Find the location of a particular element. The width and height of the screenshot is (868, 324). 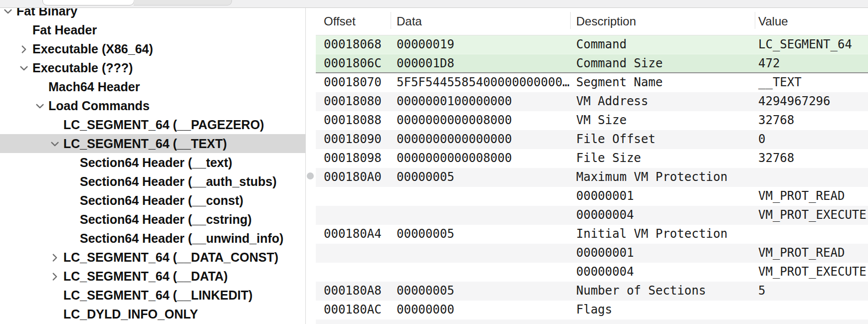

cell-value: VM_PROT_EXECUTE is located at coordinates (812, 215).